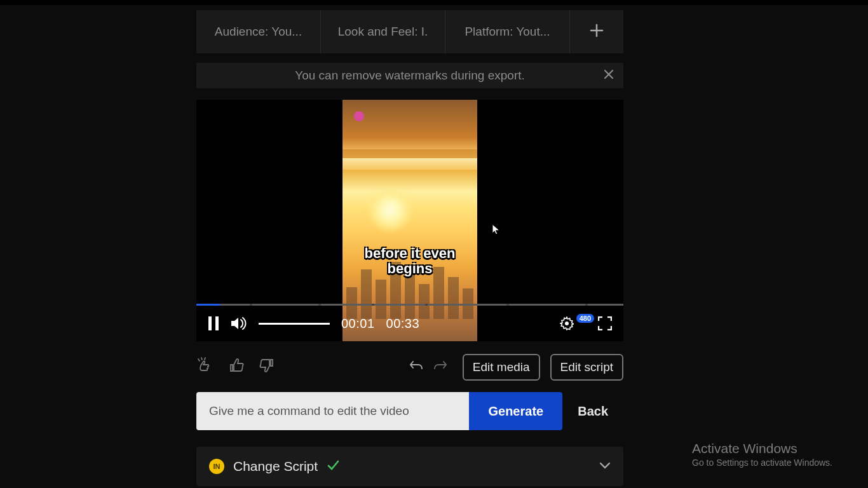 This screenshot has width=868, height=488. Describe the element at coordinates (440, 367) in the screenshot. I see `redo-icon` at that location.